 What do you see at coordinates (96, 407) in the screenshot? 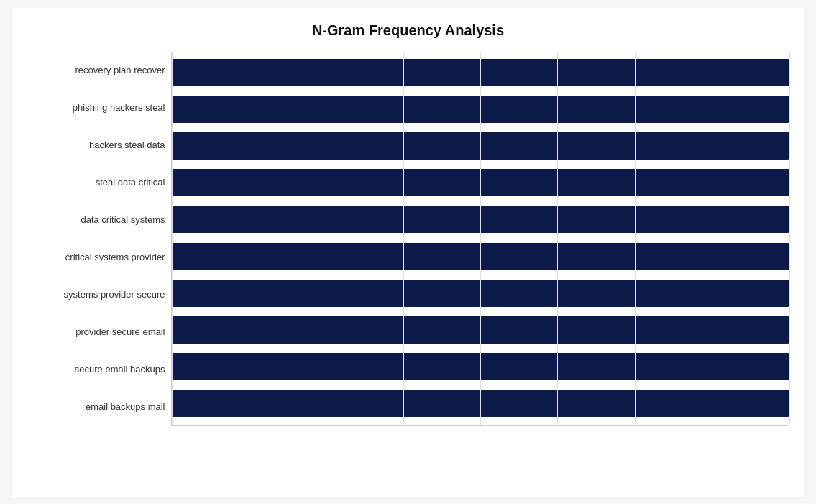
I see `y-label: email backups mail` at bounding box center [96, 407].